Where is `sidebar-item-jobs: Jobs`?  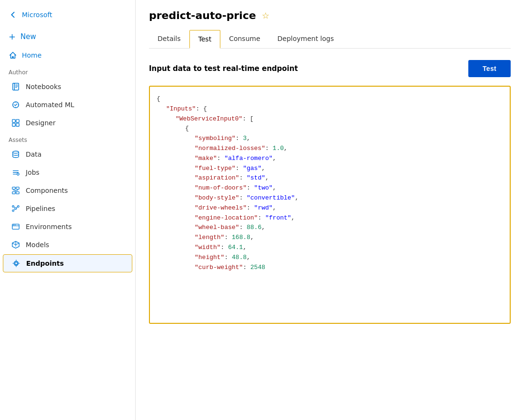
sidebar-item-jobs: Jobs is located at coordinates (68, 172).